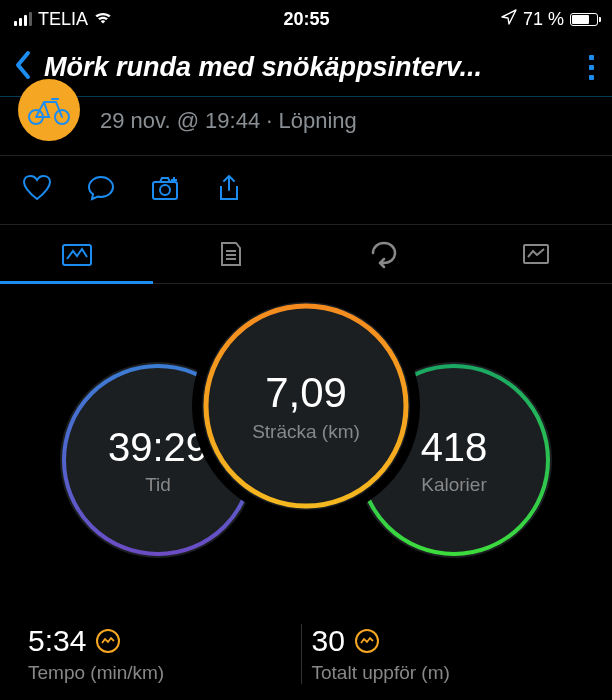 This screenshot has width=612, height=700. I want to click on tab-details, so click(230, 254).